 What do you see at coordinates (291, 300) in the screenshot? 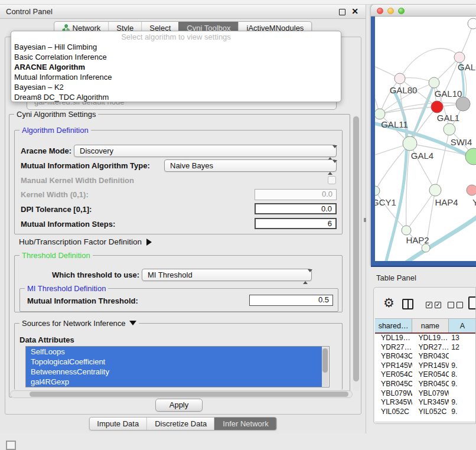
I see `mi-threshold-field: 0.5` at bounding box center [291, 300].